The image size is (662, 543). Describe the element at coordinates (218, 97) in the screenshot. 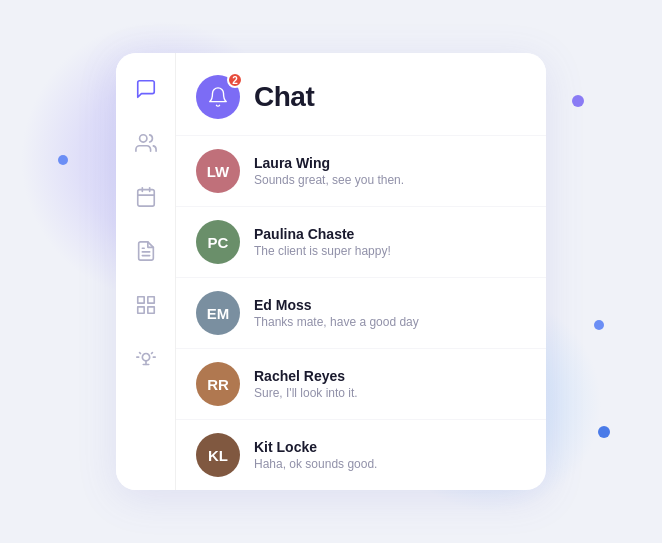

I see `header-icon-wrap: 2` at that location.